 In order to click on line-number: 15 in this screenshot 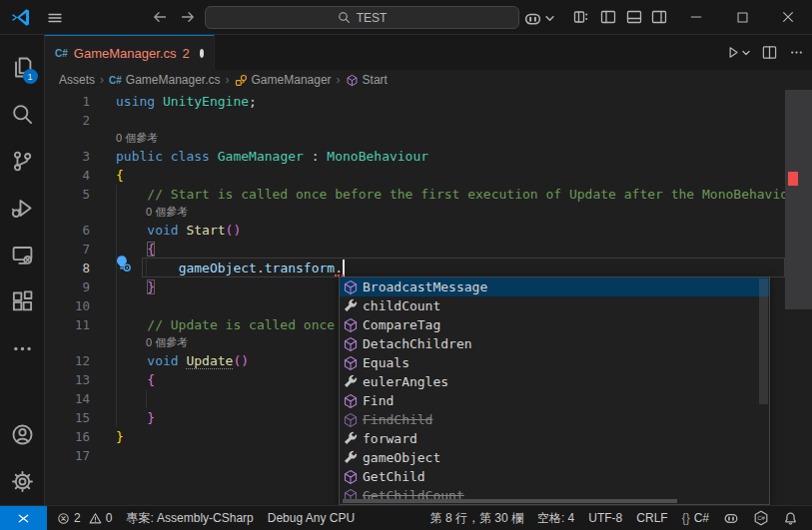, I will do `click(68, 417)`.